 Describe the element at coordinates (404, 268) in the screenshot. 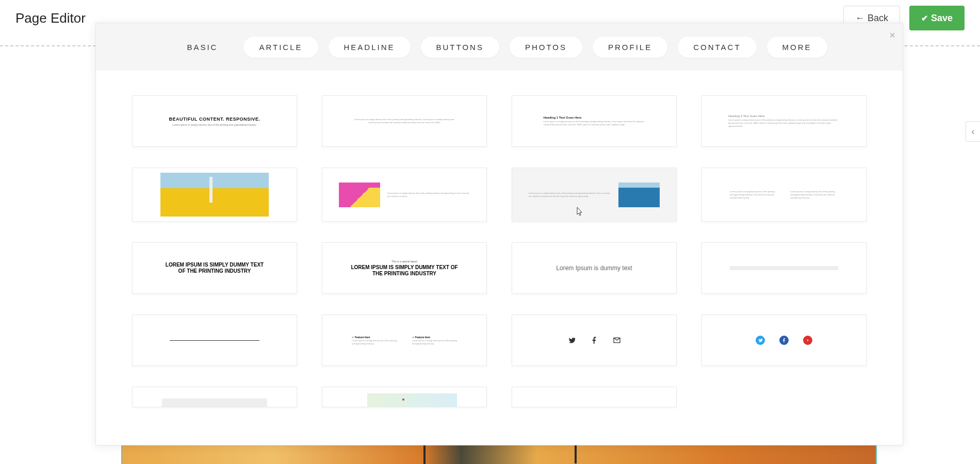

I see `snippet-tag-headline: This is a special report LOREM IPSUM IS …` at that location.